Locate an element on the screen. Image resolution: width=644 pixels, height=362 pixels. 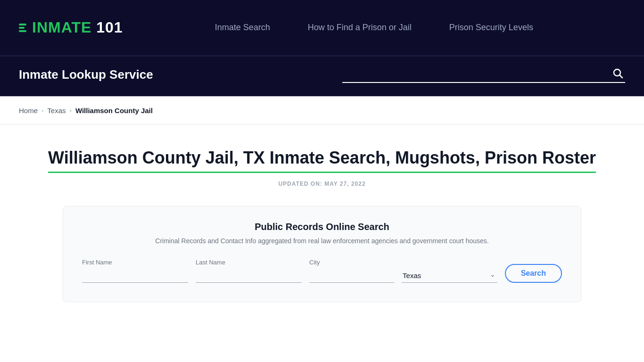
nav-security-levels: Prison Security Levels is located at coordinates (491, 27).